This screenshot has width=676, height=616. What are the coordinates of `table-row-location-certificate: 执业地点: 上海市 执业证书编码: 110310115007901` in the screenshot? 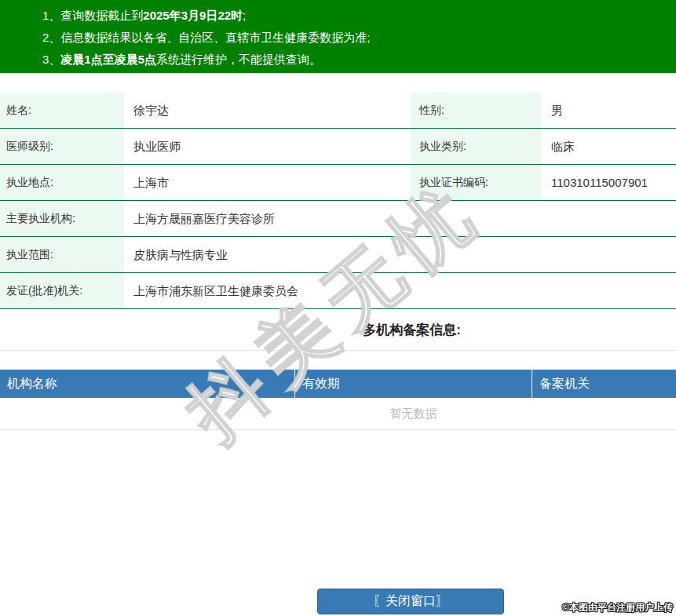 It's located at (338, 183).